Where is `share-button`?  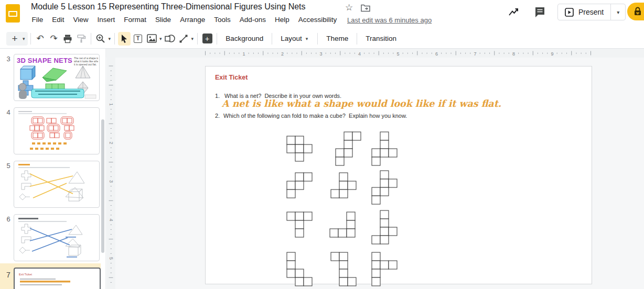 share-button is located at coordinates (636, 12).